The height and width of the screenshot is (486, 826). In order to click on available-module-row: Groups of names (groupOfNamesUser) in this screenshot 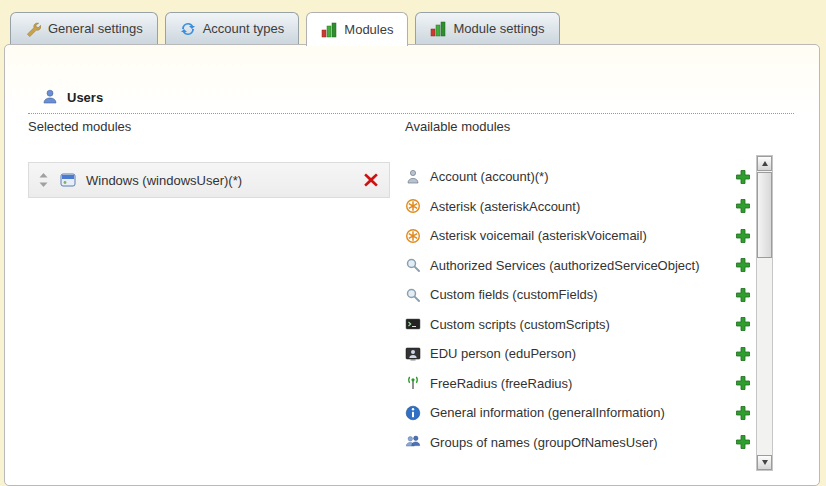, I will do `click(579, 443)`.